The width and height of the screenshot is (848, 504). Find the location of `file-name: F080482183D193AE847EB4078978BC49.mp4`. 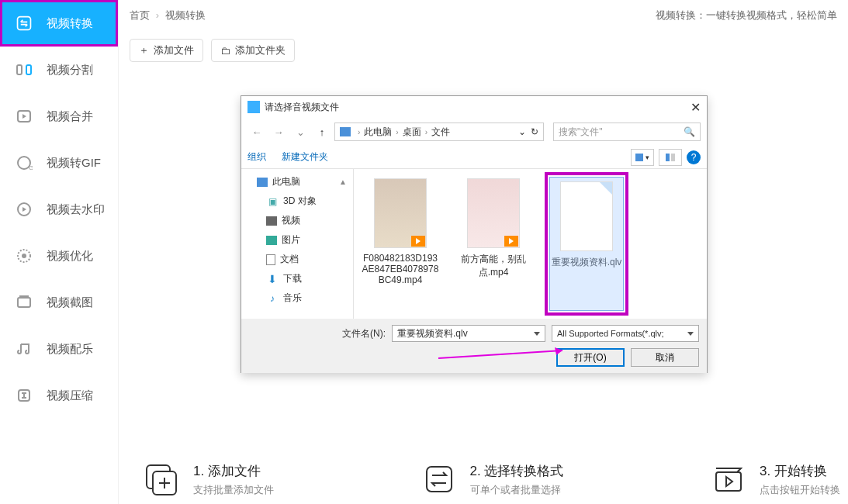

file-name: F080482183D193AE847EB4078978BC49.mp4 is located at coordinates (400, 269).